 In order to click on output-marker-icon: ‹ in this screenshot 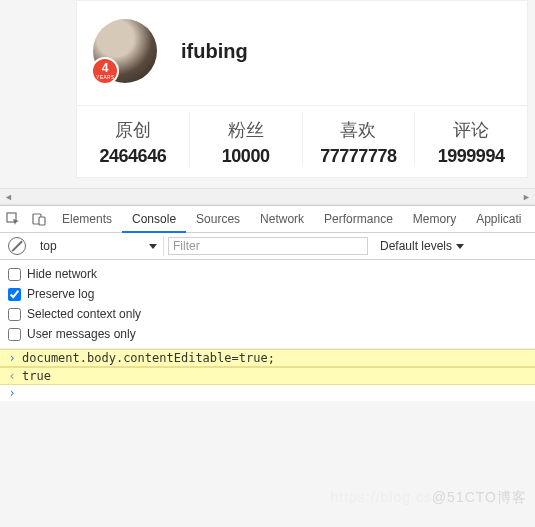, I will do `click(12, 376)`.